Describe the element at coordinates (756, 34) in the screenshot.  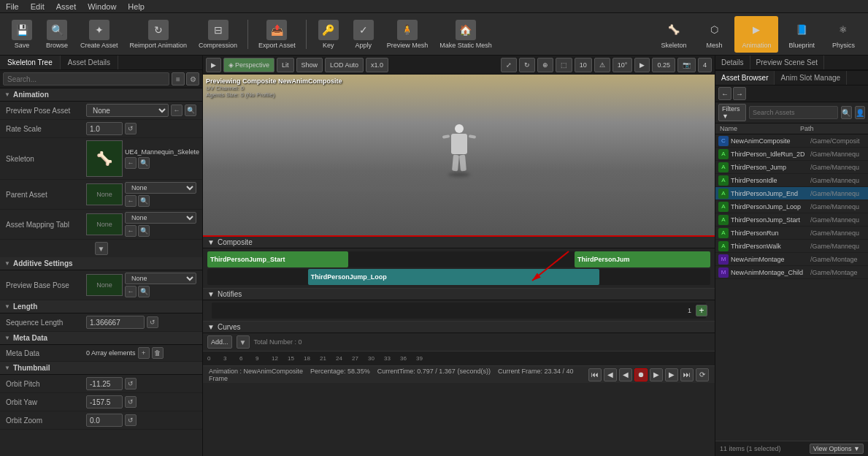
I see `animation-mode-button: ▶ Animation` at that location.